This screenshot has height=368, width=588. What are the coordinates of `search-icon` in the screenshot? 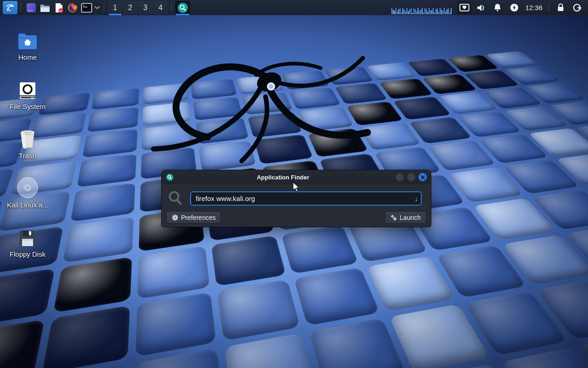 It's located at (175, 198).